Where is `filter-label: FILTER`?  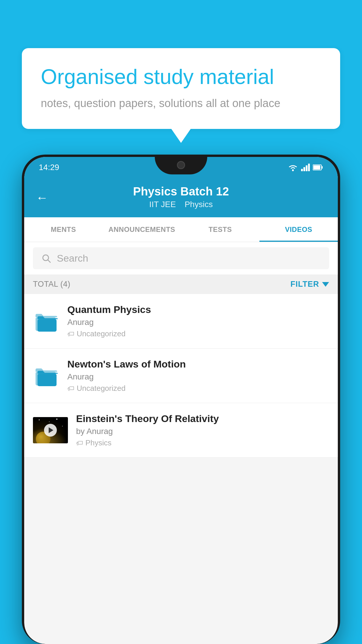 filter-label: FILTER is located at coordinates (305, 284).